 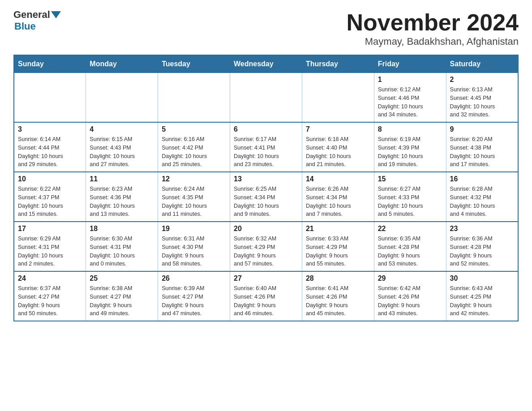 What do you see at coordinates (122, 301) in the screenshot?
I see `day-info: Sunrise: 6:38 AM Sunset: 4:27 PM Dayligh…` at bounding box center [122, 301].